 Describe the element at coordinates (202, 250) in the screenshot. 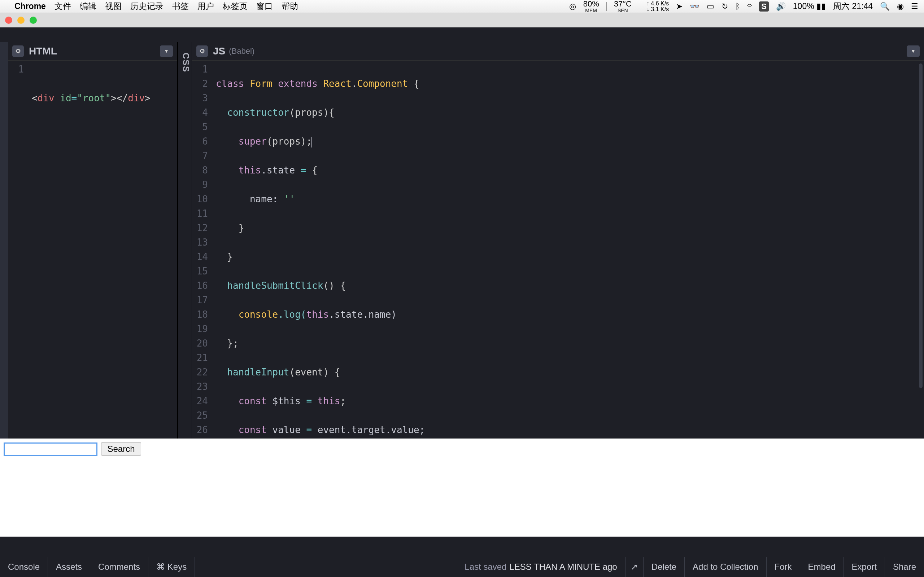

I see `js-line-numbers: 1 2 3 4 5 6 7 8 9 10 11 12 13 14 15 16 1…` at that location.